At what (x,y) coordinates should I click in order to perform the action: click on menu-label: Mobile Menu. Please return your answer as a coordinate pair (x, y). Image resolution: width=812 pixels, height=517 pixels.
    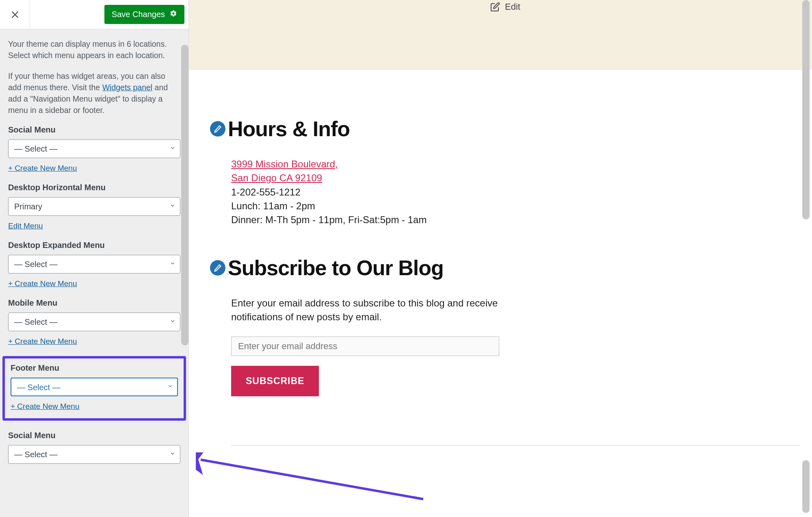
    Looking at the image, I should click on (94, 303).